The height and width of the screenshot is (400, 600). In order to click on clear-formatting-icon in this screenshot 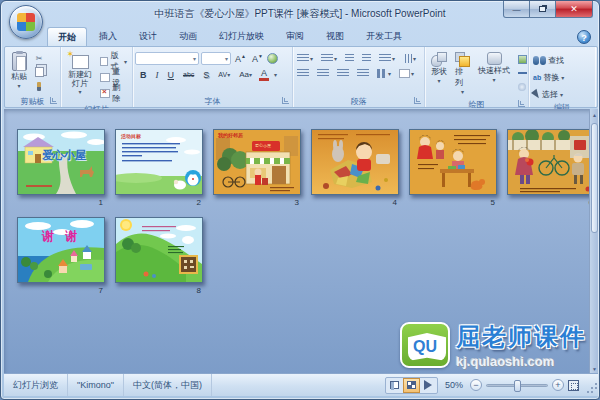, I will do `click(272, 58)`.